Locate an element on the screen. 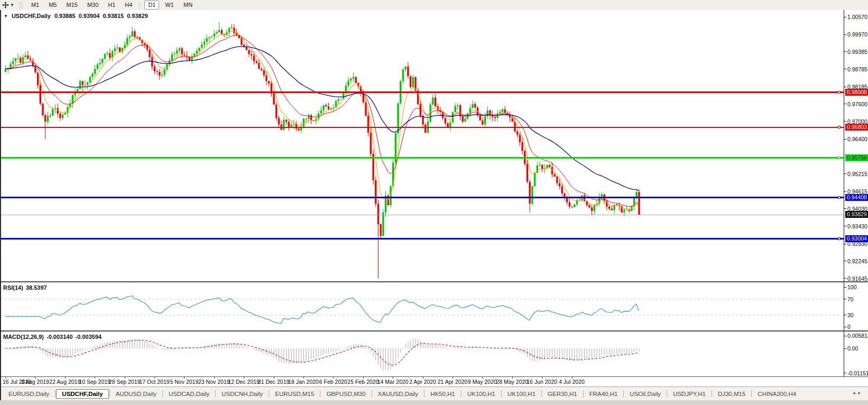  rsi-panel: RSI(14) 38.5397 10070300 is located at coordinates (434, 306).